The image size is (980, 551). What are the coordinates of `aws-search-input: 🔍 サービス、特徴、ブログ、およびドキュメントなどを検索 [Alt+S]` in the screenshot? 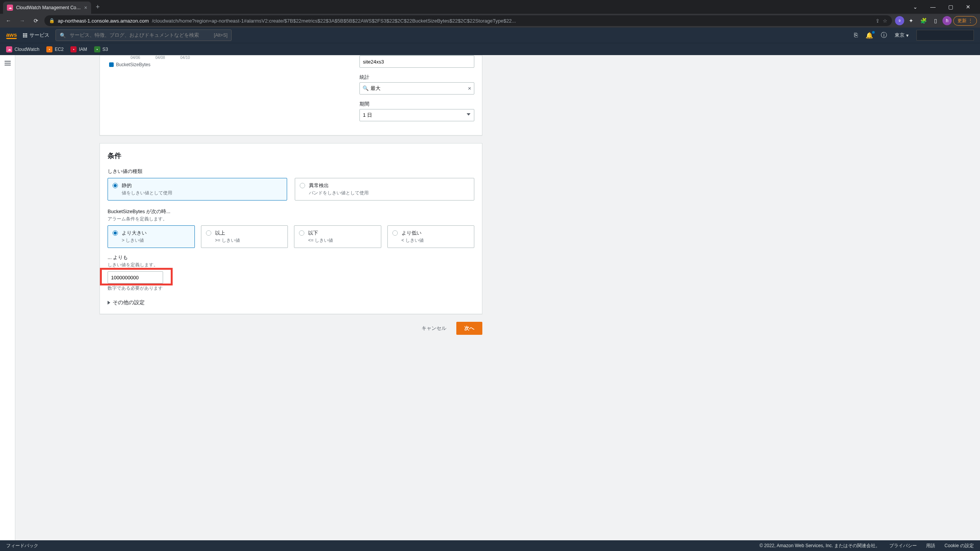 It's located at (144, 35).